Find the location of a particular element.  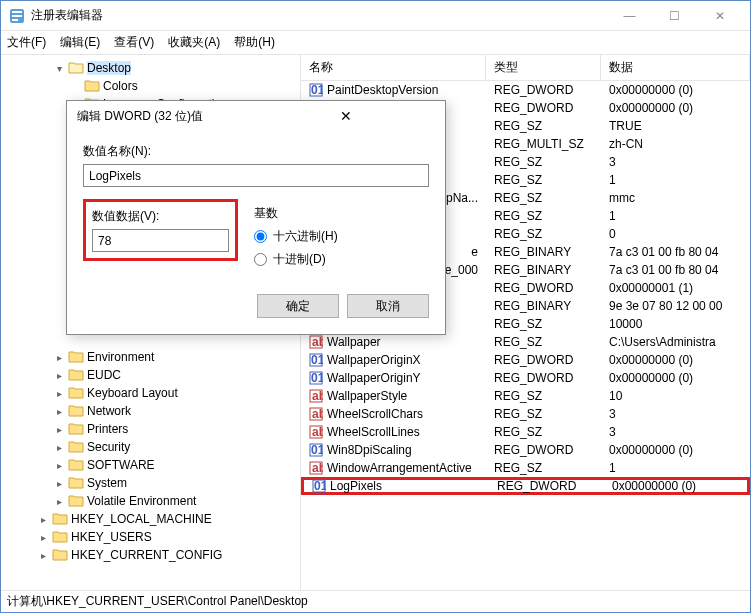

list-row: abWallpaper REG_SZ C:\Users\Administra is located at coordinates (526, 342).